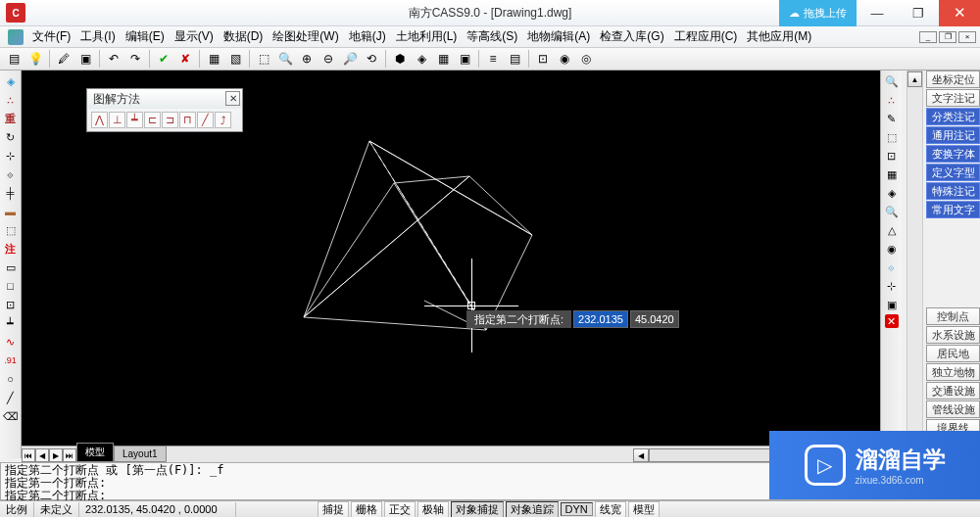  Describe the element at coordinates (586, 59) in the screenshot. I see `tool-icon: ◎` at that location.